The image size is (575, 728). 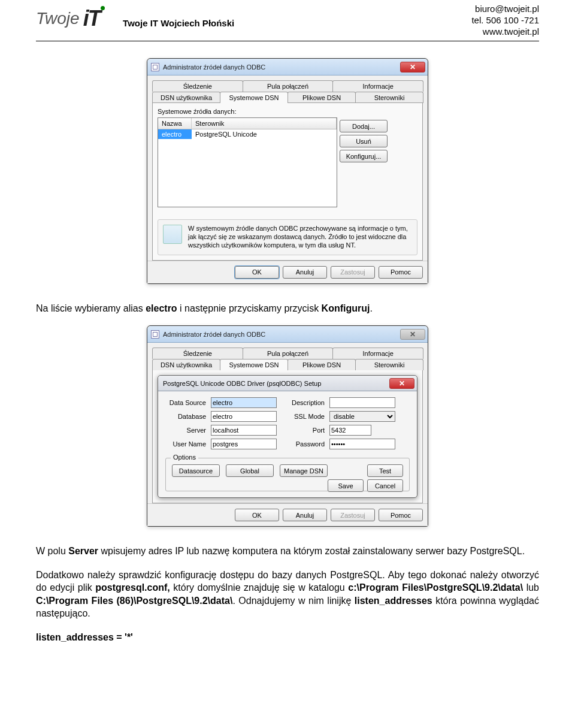 I want to click on info-box: W systemowym źródle danych ODBC przechow…, so click(x=288, y=237).